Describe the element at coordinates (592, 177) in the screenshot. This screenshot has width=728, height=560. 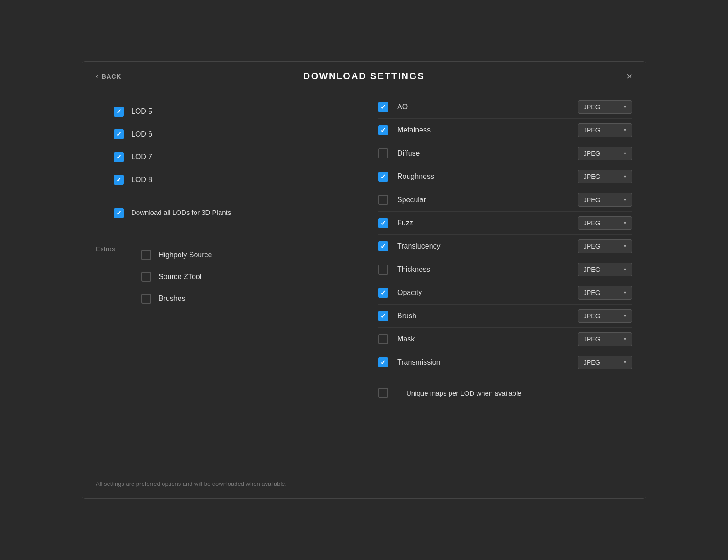
I see `roughness-format-value: JPEG` at that location.